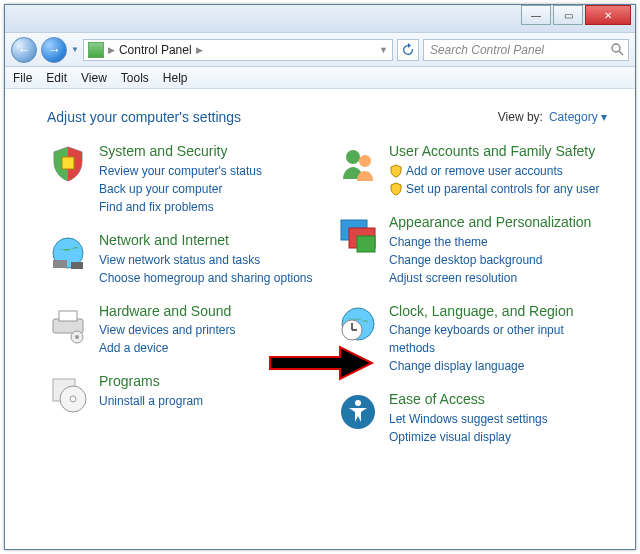  I want to click on search-icon, so click(618, 50).